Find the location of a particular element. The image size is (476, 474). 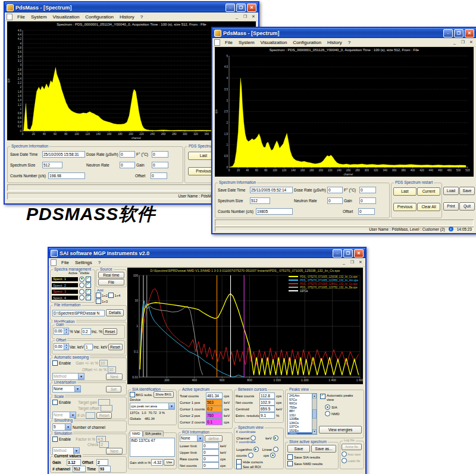

spectrum-4-active-radio is located at coordinates (82, 297).